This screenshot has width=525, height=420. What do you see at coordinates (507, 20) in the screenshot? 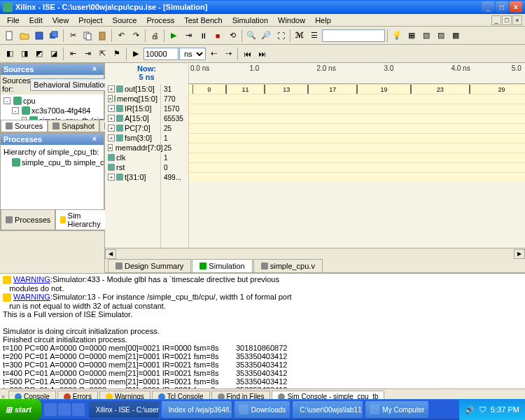
I see `mdi-restore-button: □` at bounding box center [507, 20].